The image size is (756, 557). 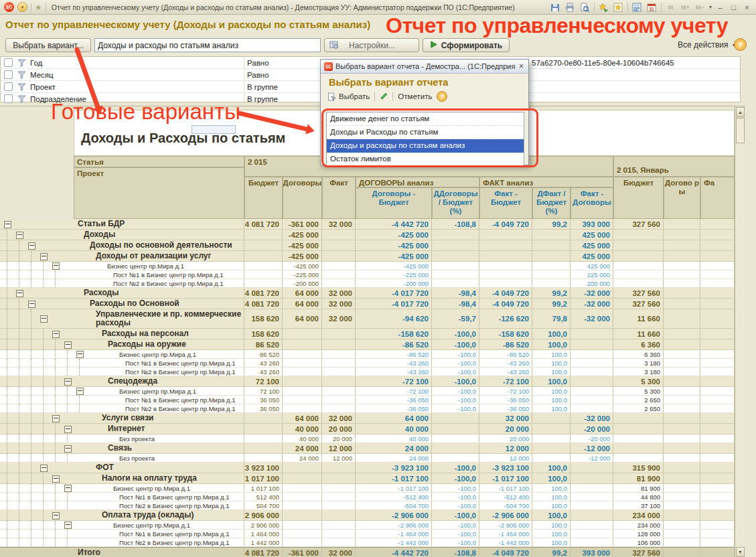 I want to click on table-row: Налоги на оплату труда1 017 100-1 017 10…, so click(x=367, y=479).